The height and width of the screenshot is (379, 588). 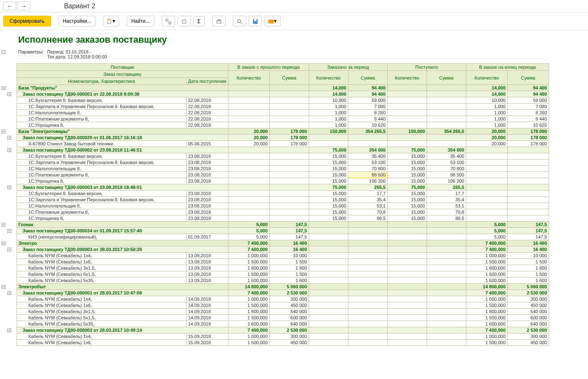 What do you see at coordinates (274, 200) in the screenshot?
I see `table-row: 1С:Зарплата и Управление Персоналом 8. Б…` at bounding box center [274, 200].